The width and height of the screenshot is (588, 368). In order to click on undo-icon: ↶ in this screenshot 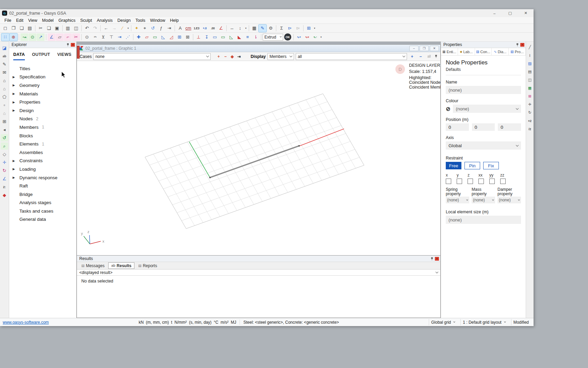, I will do `click(87, 28)`.